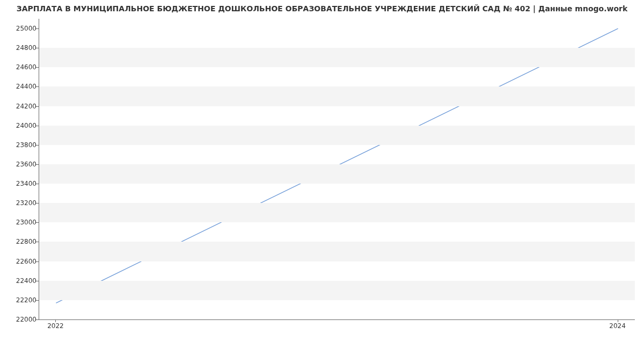  What do you see at coordinates (20, 281) in the screenshot?
I see `y-tick-label: 22400` at bounding box center [20, 281].